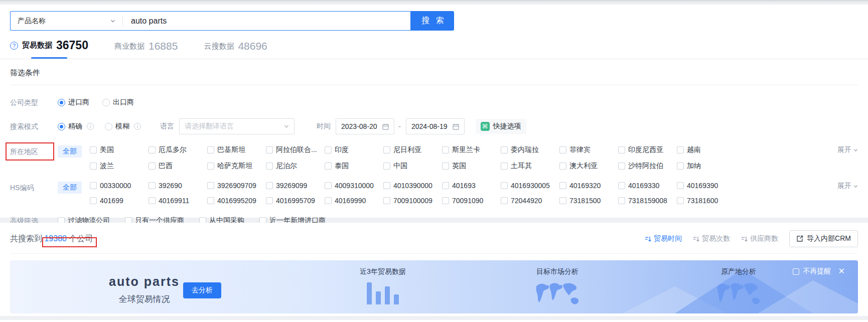  Describe the element at coordinates (365, 126) in the screenshot. I see `start-date-picker: 2023-08-20` at that location.